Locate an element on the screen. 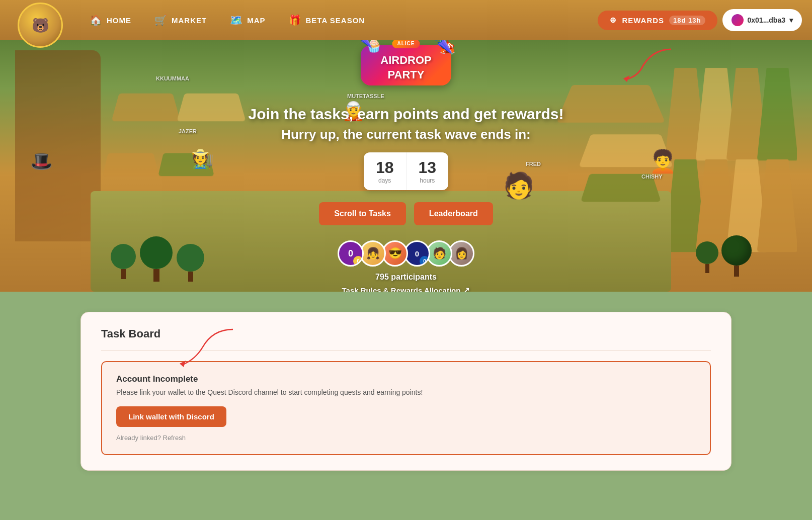 This screenshot has width=812, height=520. annotation-arrow is located at coordinates (646, 65).